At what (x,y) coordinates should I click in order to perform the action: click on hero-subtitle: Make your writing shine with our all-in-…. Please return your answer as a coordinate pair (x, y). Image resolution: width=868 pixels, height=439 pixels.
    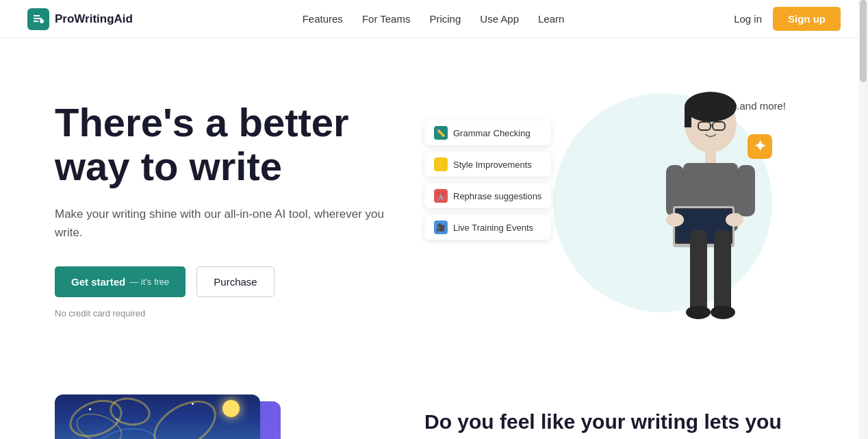
    Looking at the image, I should click on (233, 223).